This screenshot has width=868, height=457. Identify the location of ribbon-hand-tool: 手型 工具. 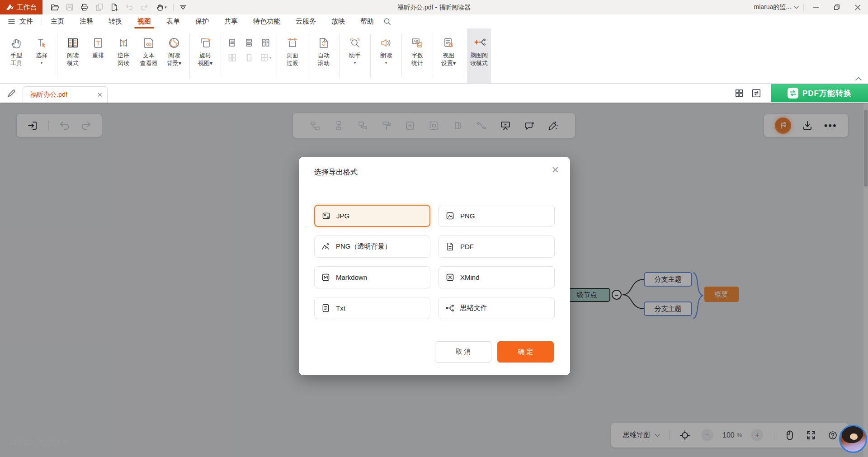
(16, 48).